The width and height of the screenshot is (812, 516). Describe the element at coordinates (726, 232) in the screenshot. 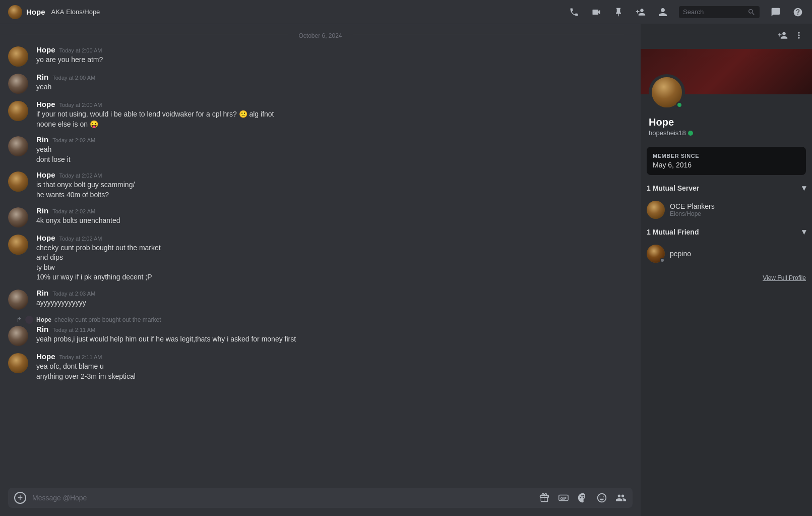

I see `mutual-friends-header: 1 Mutual Friend ▾` at that location.